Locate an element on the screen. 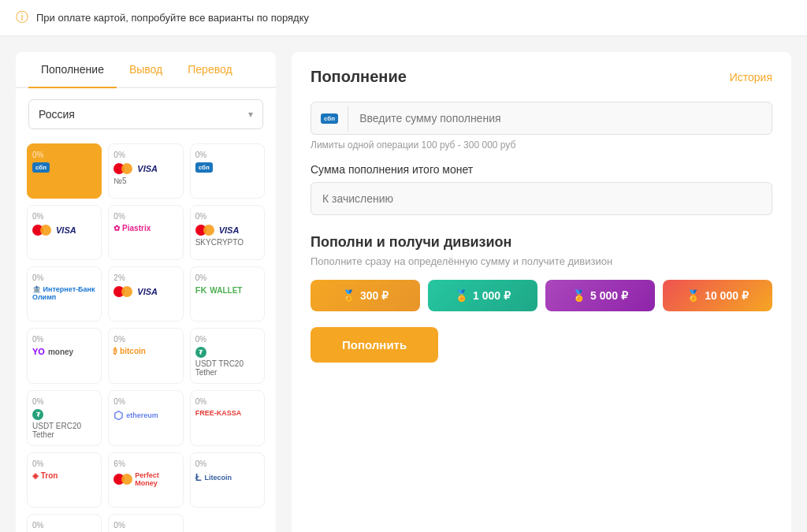 This screenshot has height=532, width=807. country-select: Россия ▾ is located at coordinates (146, 114).